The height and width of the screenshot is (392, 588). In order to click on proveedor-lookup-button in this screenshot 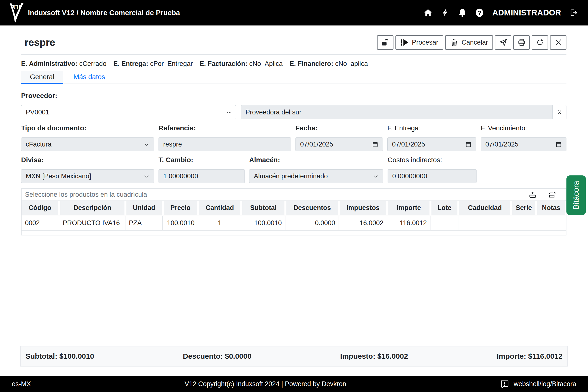, I will do `click(230, 112)`.